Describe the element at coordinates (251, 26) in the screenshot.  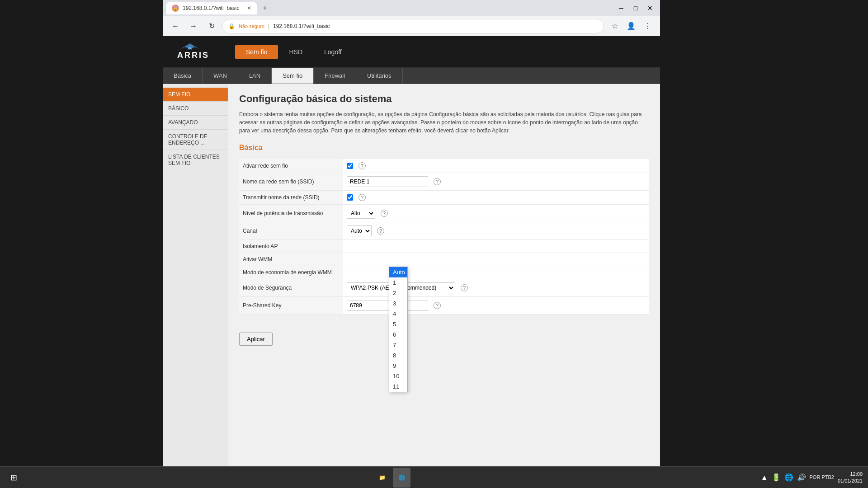
I see `url-prefix: Não seguro` at that location.